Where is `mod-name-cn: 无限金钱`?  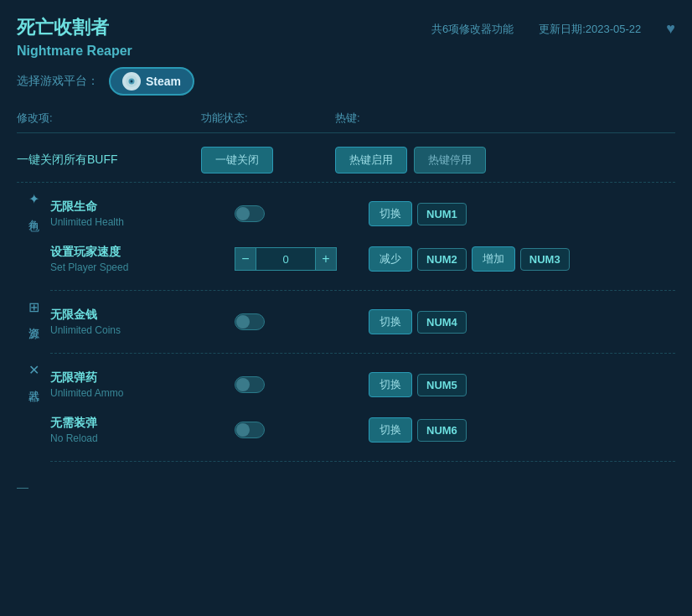 mod-name-cn: 无限金钱 is located at coordinates (142, 315).